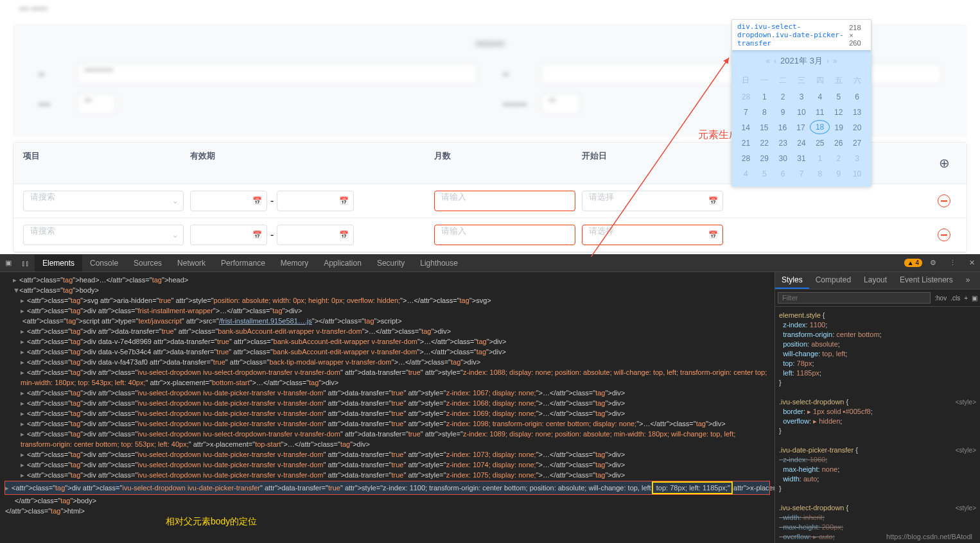 This screenshot has width=980, height=543. Describe the element at coordinates (783, 159) in the screenshot. I see `date-cell: 30` at that location.